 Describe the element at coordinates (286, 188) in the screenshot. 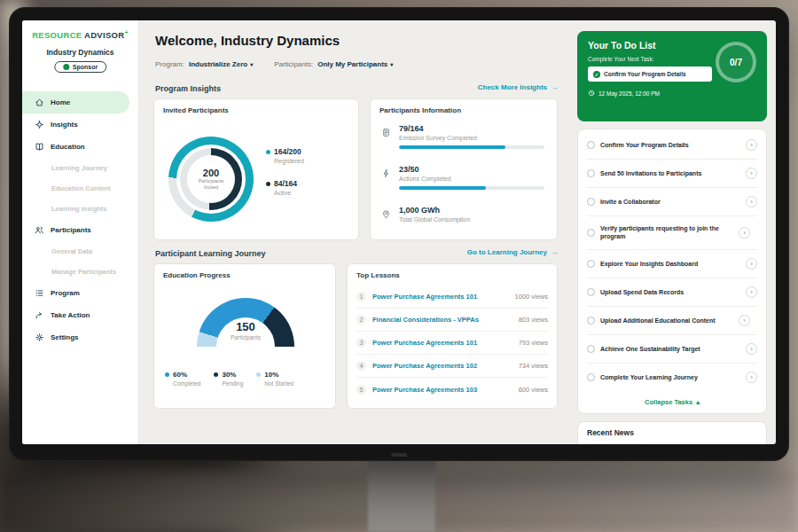

I see `legend-active: 84/164 Active` at that location.